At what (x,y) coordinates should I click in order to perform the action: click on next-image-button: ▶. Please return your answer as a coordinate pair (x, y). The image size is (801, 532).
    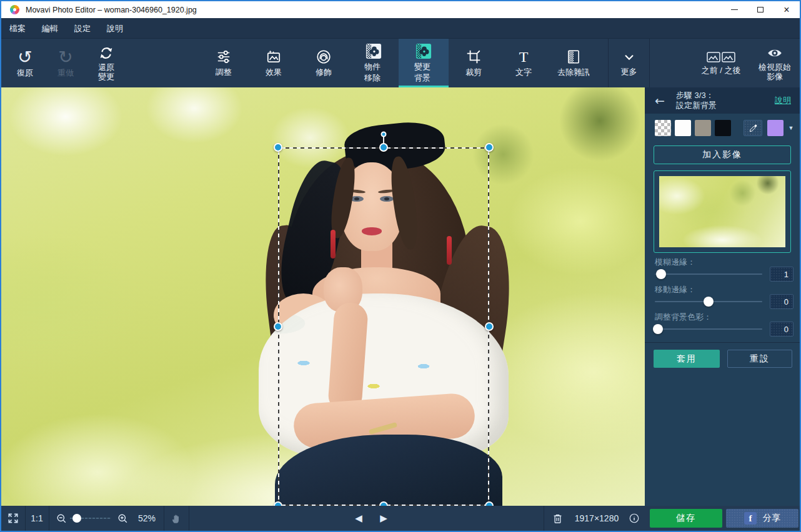
    Looking at the image, I should click on (384, 518).